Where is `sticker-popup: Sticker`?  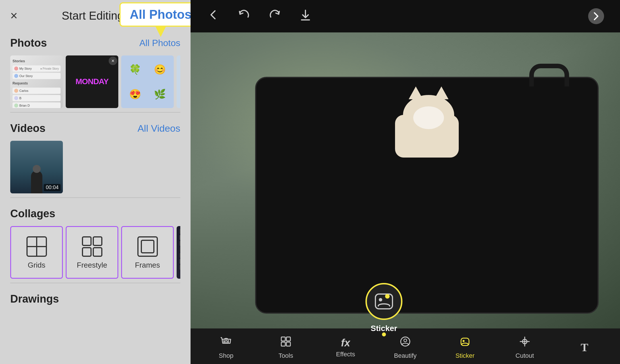
sticker-popup: Sticker is located at coordinates (384, 308).